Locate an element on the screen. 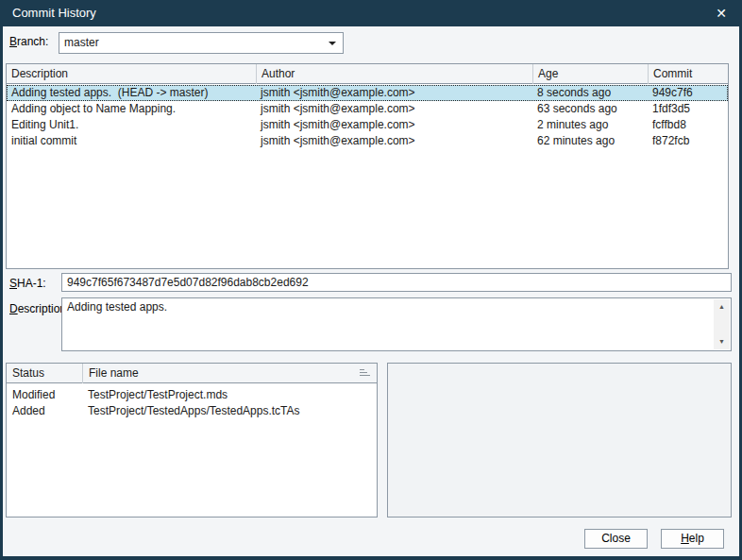 Image resolution: width=742 pixels, height=560 pixels. file-preview-panel is located at coordinates (559, 440).